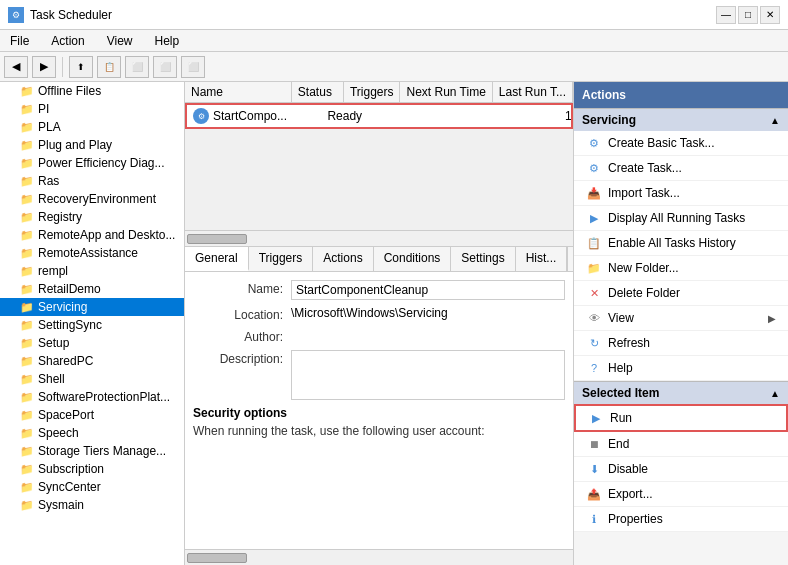 This screenshot has height=565, width=788. Describe the element at coordinates (92, 199) in the screenshot. I see `tree-item-recovery: 📁 RecoveryEnvironment` at that location.